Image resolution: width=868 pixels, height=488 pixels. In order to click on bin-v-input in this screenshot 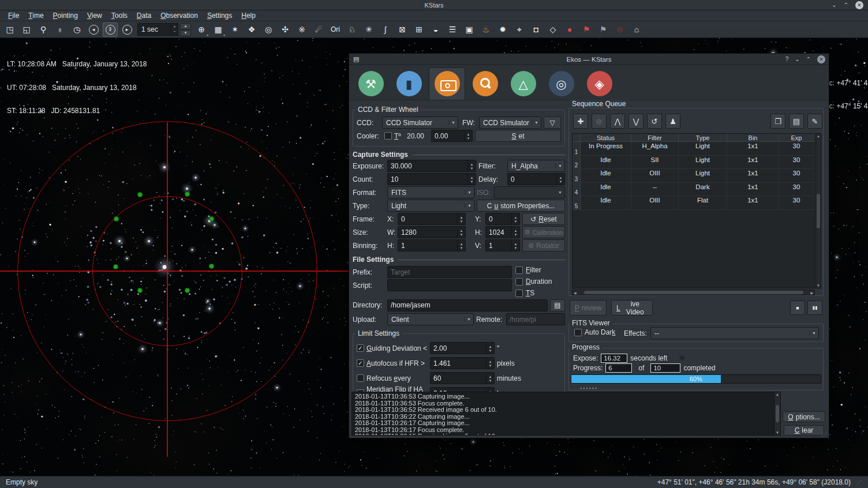, I will do `click(499, 246)`.